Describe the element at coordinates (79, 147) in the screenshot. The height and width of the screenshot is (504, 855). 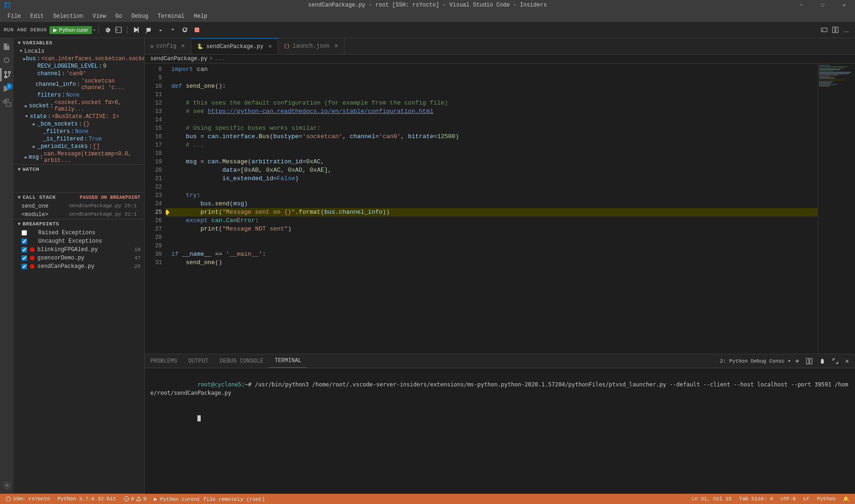
I see `var-periodic: ▶ _periodic_tasks : []` at that location.